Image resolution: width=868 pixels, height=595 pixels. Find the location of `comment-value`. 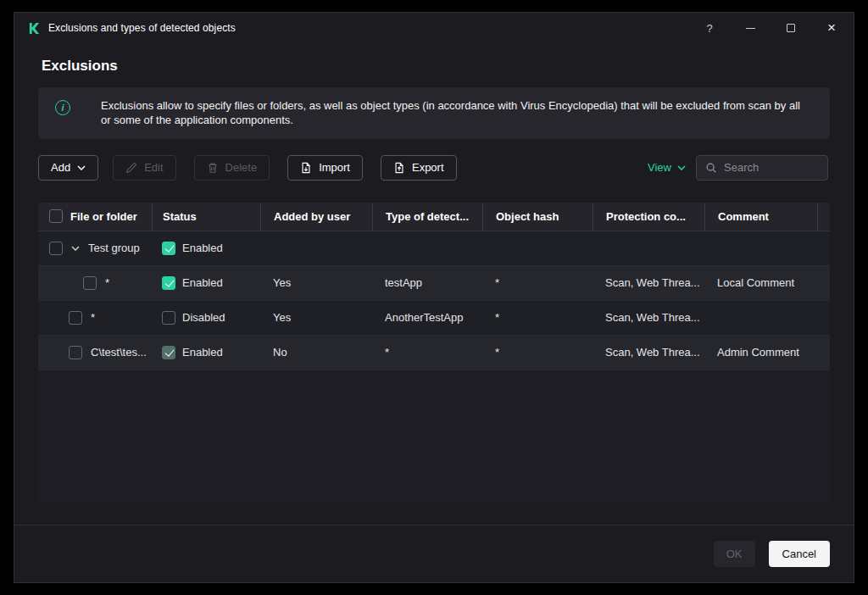

comment-value is located at coordinates (761, 318).